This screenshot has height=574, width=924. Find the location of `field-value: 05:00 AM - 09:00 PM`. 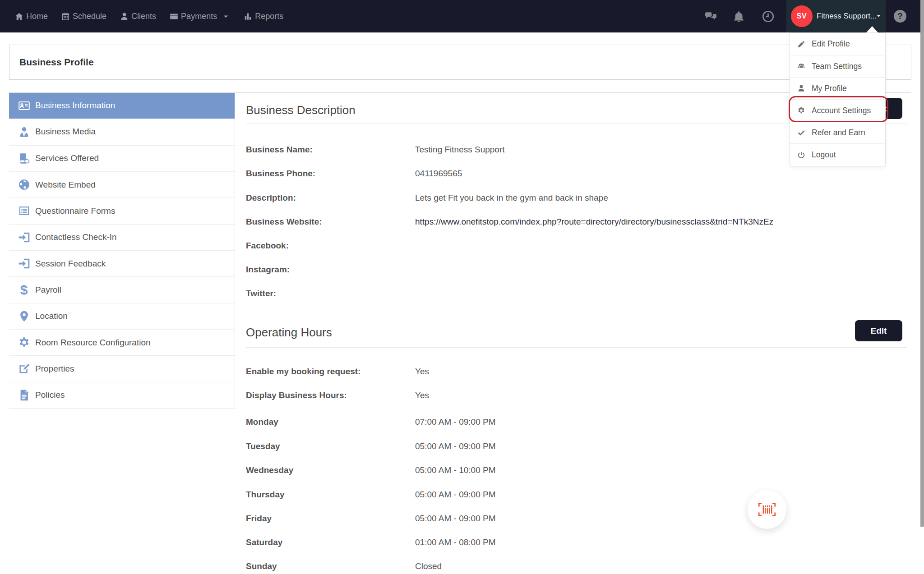

field-value: 05:00 AM - 09:00 PM is located at coordinates (456, 495).